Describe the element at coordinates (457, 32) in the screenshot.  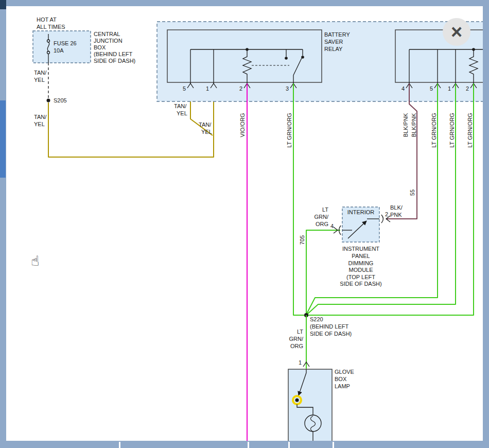
I see `close-button: ×` at that location.